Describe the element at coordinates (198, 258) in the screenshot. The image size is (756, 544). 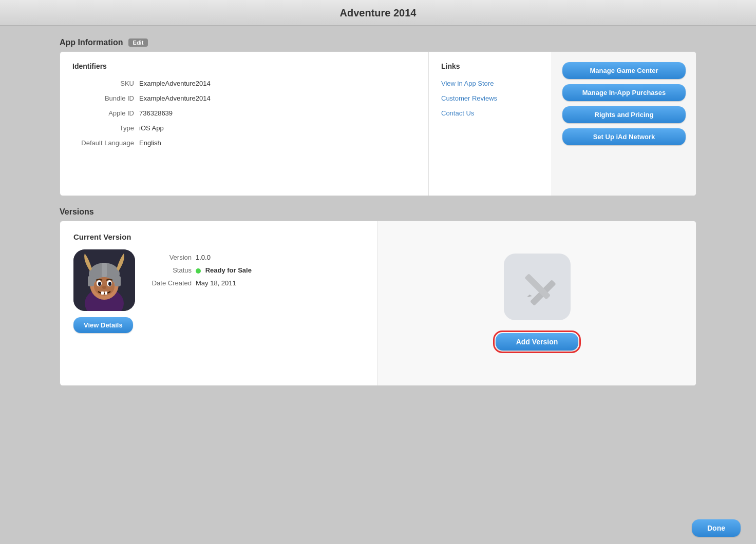
I see `version-number-row: Version 1.0.0` at that location.